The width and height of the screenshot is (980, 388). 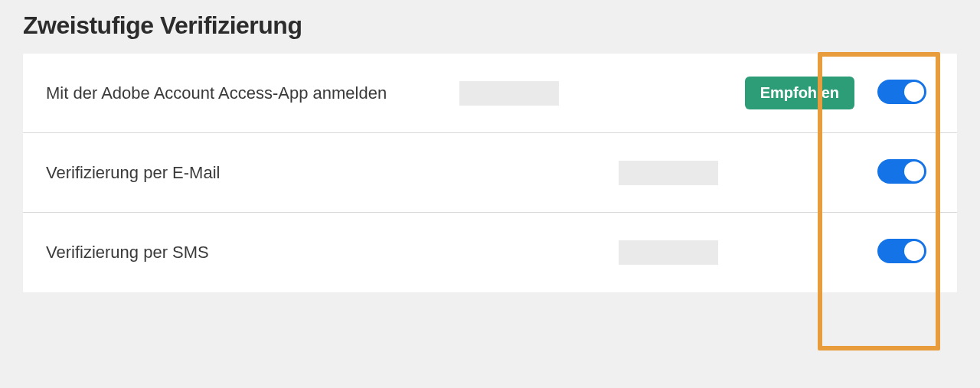 I want to click on toggle-app, so click(x=902, y=92).